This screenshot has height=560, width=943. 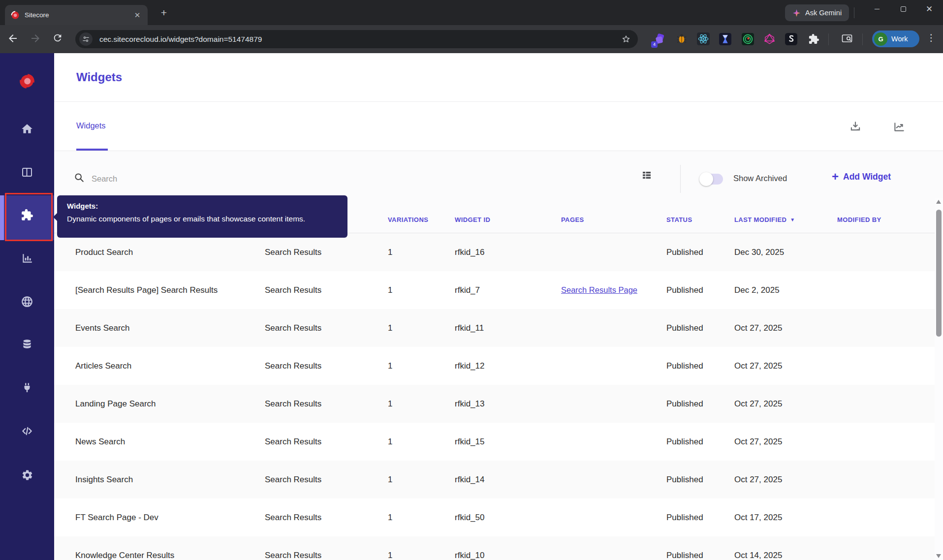 What do you see at coordinates (599, 290) in the screenshot?
I see `page-link: Search Results Page` at bounding box center [599, 290].